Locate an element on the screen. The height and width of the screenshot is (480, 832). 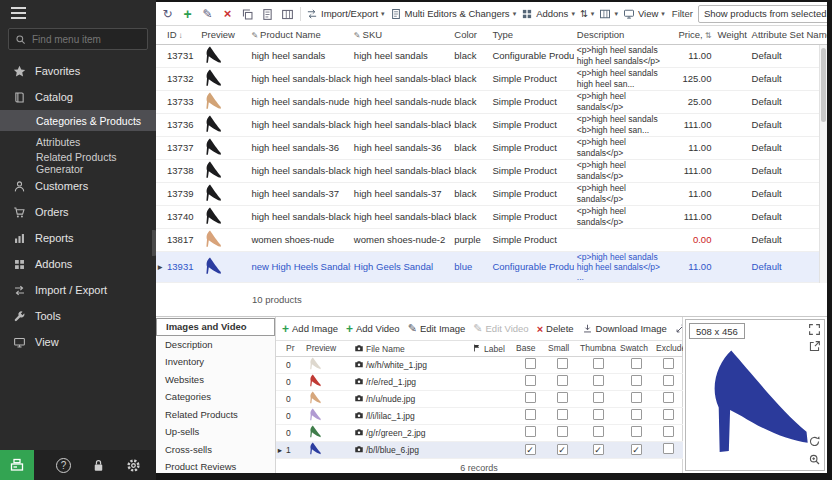
edit-product-button: ✎ is located at coordinates (208, 14).